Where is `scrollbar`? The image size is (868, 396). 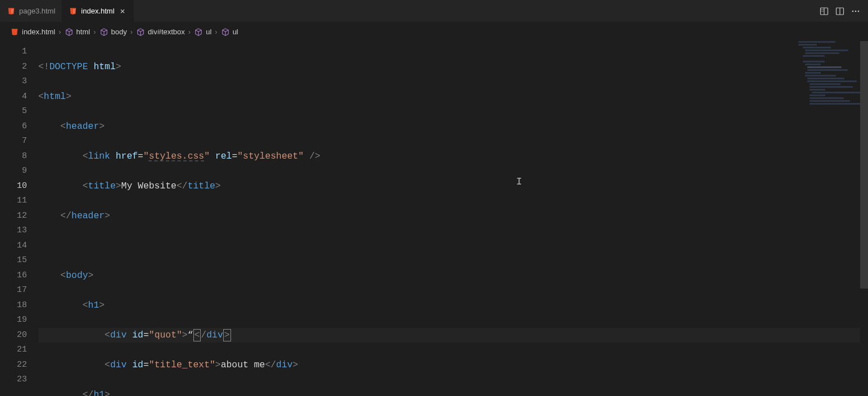 scrollbar is located at coordinates (864, 218).